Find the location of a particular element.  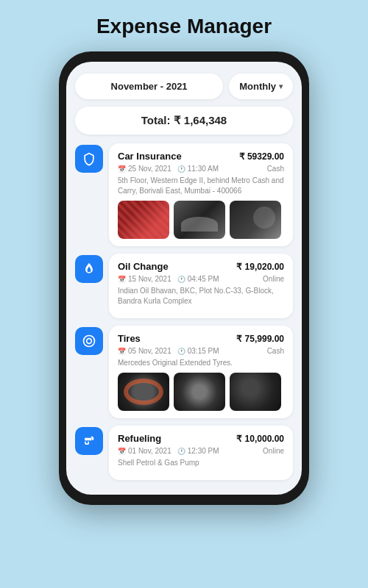

list-item: Refueling ₹ 10,000.00 📅 01 Nov, 2021 🕐 1… is located at coordinates (184, 453).